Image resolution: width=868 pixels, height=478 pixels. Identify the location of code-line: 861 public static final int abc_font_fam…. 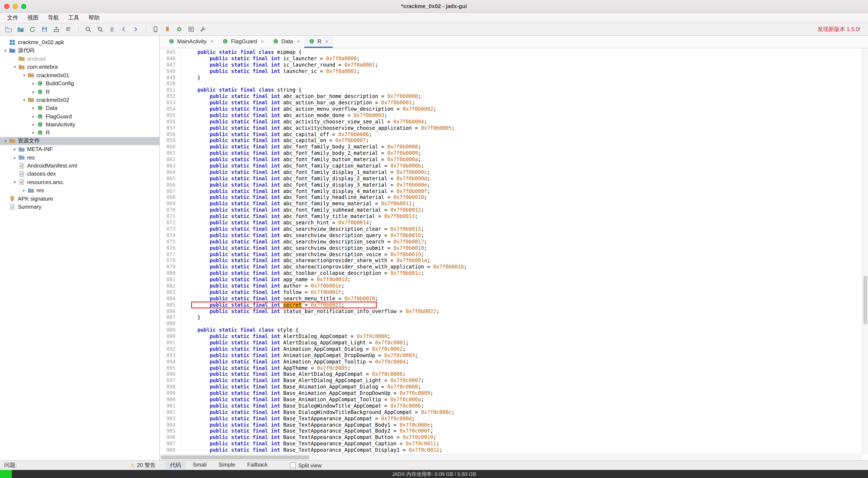
(511, 154).